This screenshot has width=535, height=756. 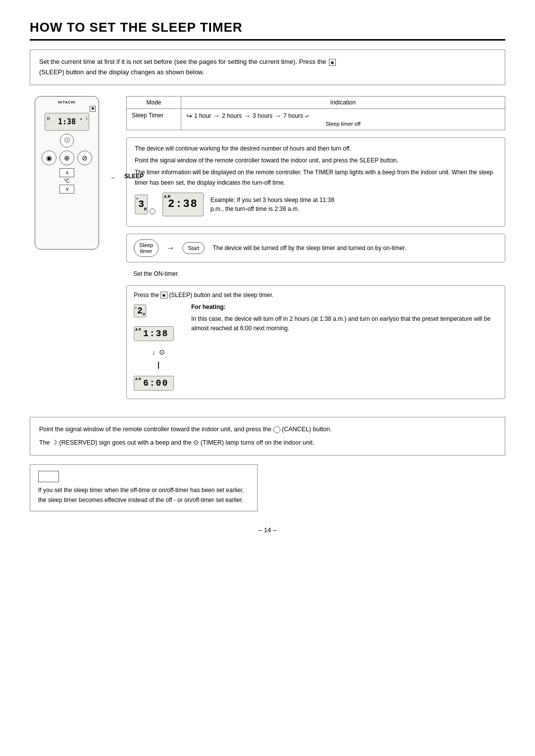 I want to click on sleep-timer-off: Sleep timer off, so click(x=343, y=124).